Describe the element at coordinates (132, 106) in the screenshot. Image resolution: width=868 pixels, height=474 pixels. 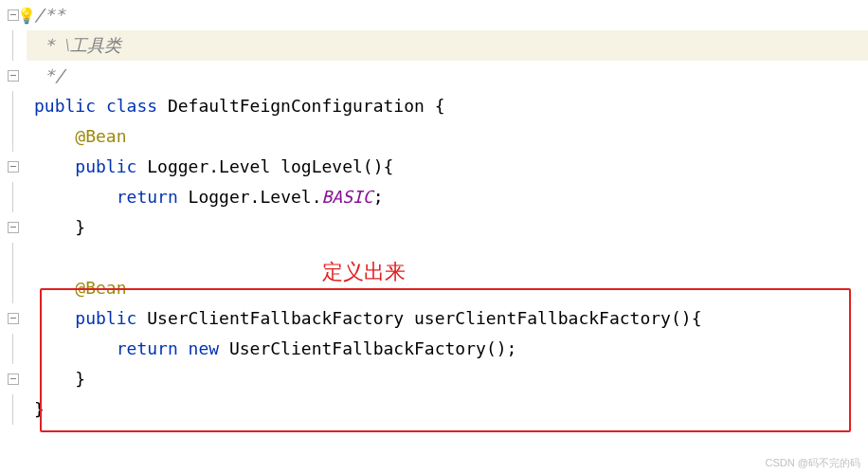
I see `keyword: class` at that location.